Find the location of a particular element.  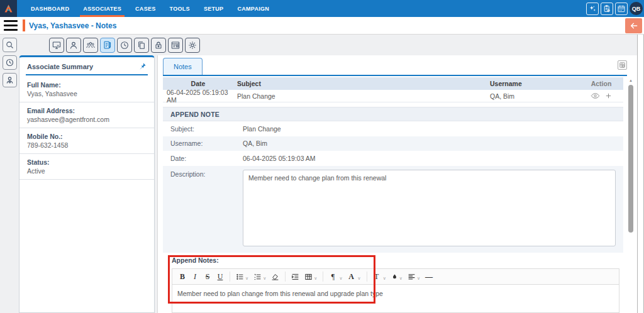

richtext-content: Member need to plan change from this ren… is located at coordinates (396, 299).